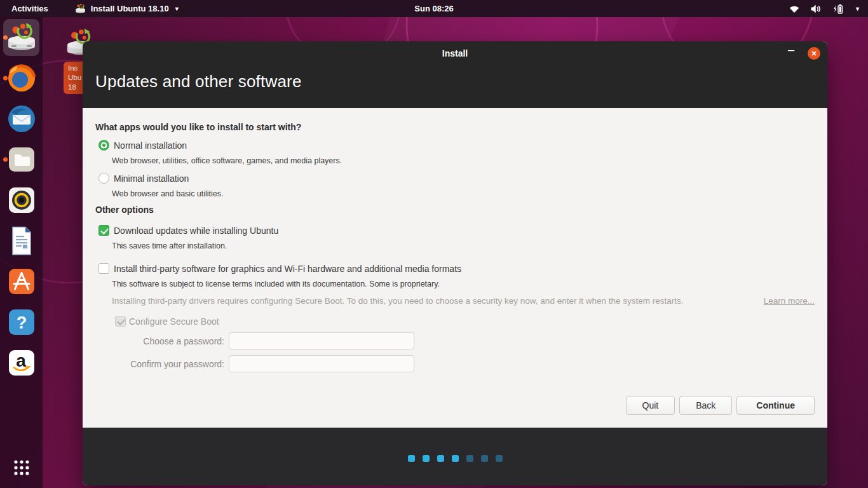 The image size is (868, 488). Describe the element at coordinates (162, 364) in the screenshot. I see `confirm-password-label: Confirm your password:` at that location.